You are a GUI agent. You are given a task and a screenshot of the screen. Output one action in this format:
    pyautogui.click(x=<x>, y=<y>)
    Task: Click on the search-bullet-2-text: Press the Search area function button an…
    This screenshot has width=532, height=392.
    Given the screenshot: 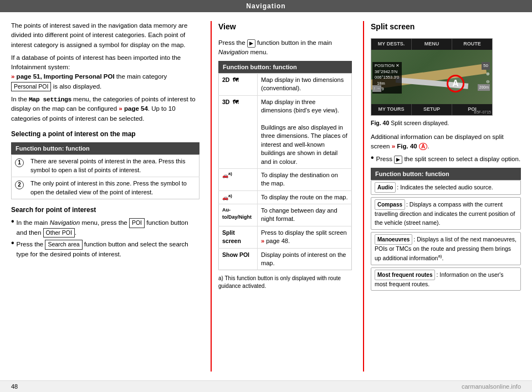 What is the action you would take?
    pyautogui.click(x=108, y=249)
    